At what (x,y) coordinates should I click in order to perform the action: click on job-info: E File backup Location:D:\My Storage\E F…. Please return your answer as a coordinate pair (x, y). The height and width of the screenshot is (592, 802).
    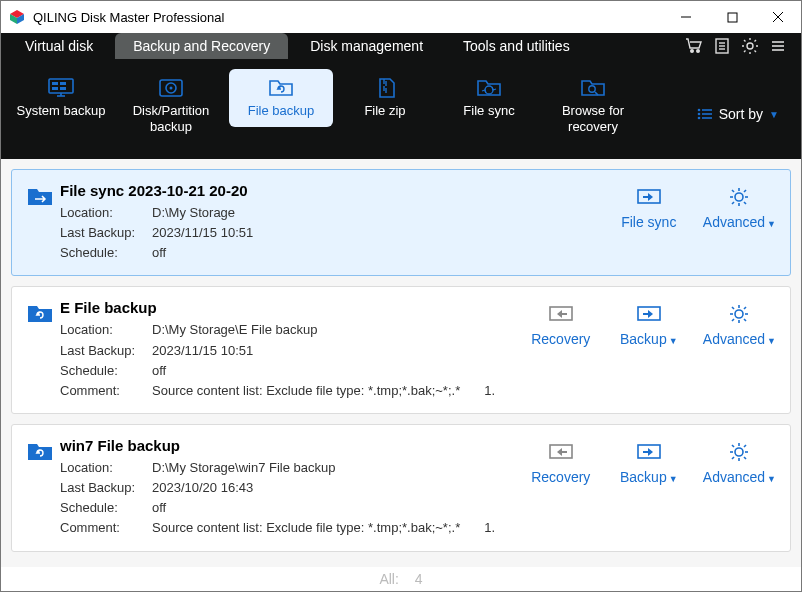
    Looking at the image, I should click on (294, 350).